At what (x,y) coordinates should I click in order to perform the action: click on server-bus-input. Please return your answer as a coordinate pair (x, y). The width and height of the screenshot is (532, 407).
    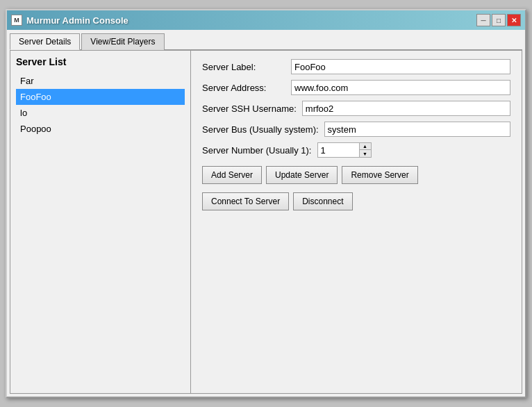
    Looking at the image, I should click on (417, 129).